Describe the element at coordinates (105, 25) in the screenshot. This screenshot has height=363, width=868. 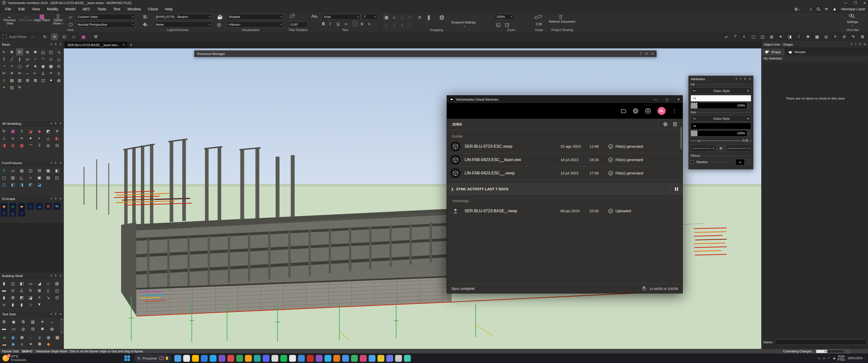
I see `projection-select: Normal Perspective▾` at that location.